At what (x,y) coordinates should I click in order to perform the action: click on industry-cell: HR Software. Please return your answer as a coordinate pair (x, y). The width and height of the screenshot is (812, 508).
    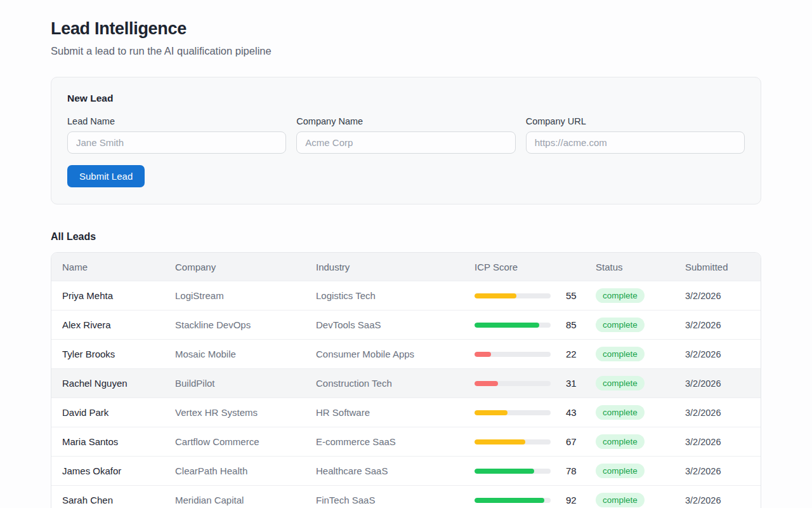
    Looking at the image, I should click on (384, 413).